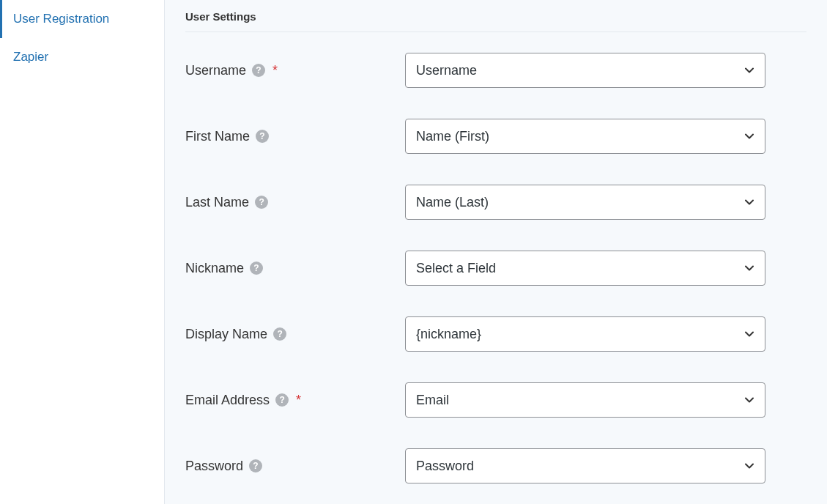 The height and width of the screenshot is (504, 827). What do you see at coordinates (295, 400) in the screenshot?
I see `field-label: Email Address ? *` at bounding box center [295, 400].